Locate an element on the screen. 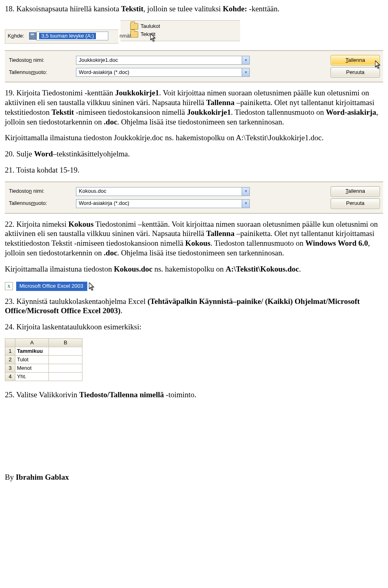  kohde-panel: Kohde: 3,5 tuuman levyke (A:) is located at coordinates (61, 36).